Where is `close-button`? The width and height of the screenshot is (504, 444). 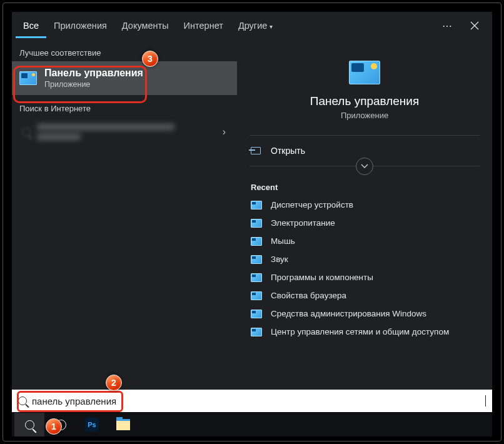 close-button is located at coordinates (475, 26).